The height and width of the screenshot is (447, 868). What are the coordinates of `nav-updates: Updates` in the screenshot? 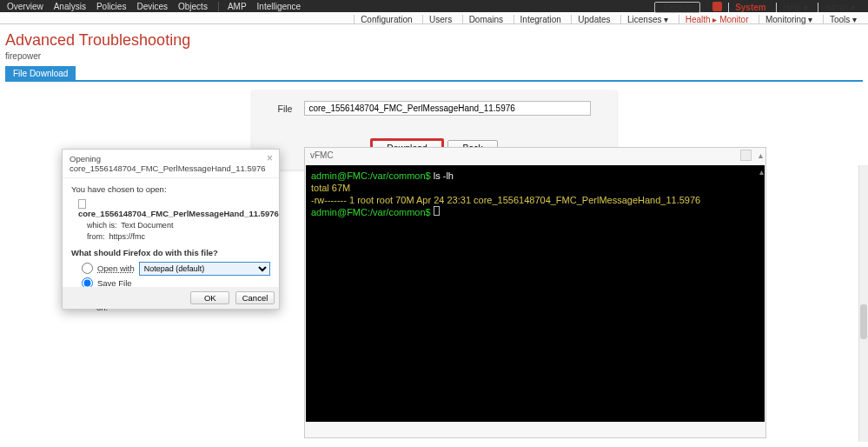 It's located at (593, 19).